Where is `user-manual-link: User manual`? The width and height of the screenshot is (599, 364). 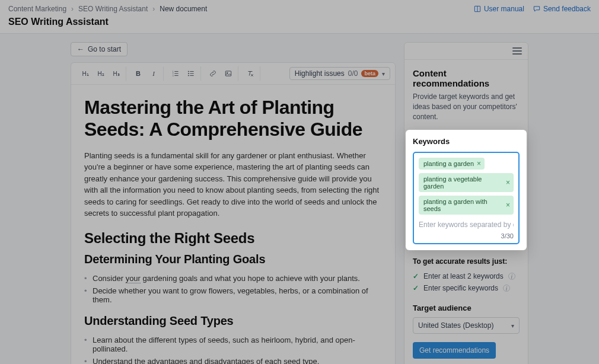
user-manual-link: User manual is located at coordinates (499, 9).